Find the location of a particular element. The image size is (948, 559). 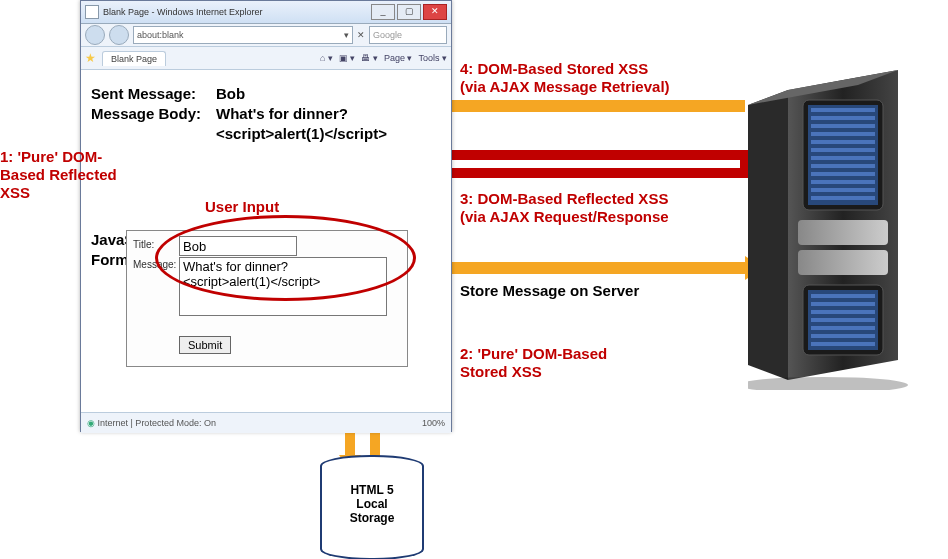

favorites-icon: ★ is located at coordinates (90, 58).